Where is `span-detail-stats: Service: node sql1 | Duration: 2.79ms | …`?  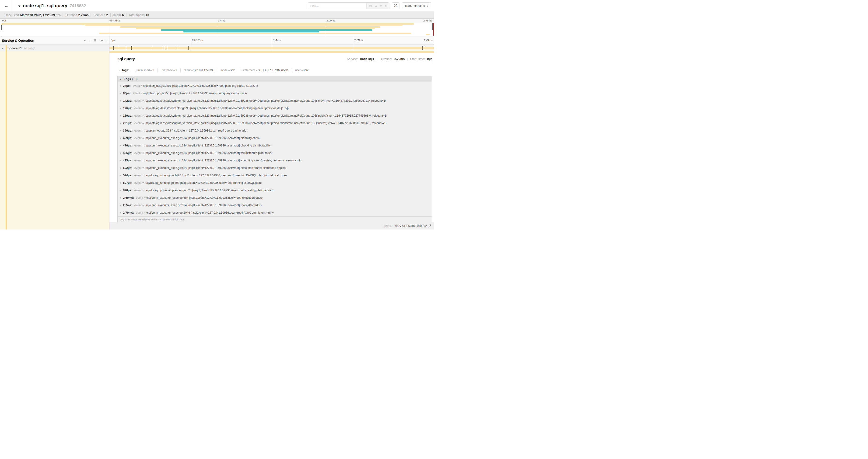
span-detail-stats: Service: node sql1 | Duration: 2.79ms | … is located at coordinates (390, 59).